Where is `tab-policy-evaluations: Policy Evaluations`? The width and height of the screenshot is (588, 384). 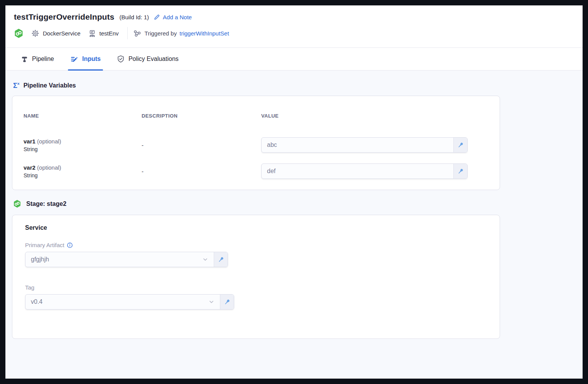
tab-policy-evaluations: Policy Evaluations is located at coordinates (148, 59).